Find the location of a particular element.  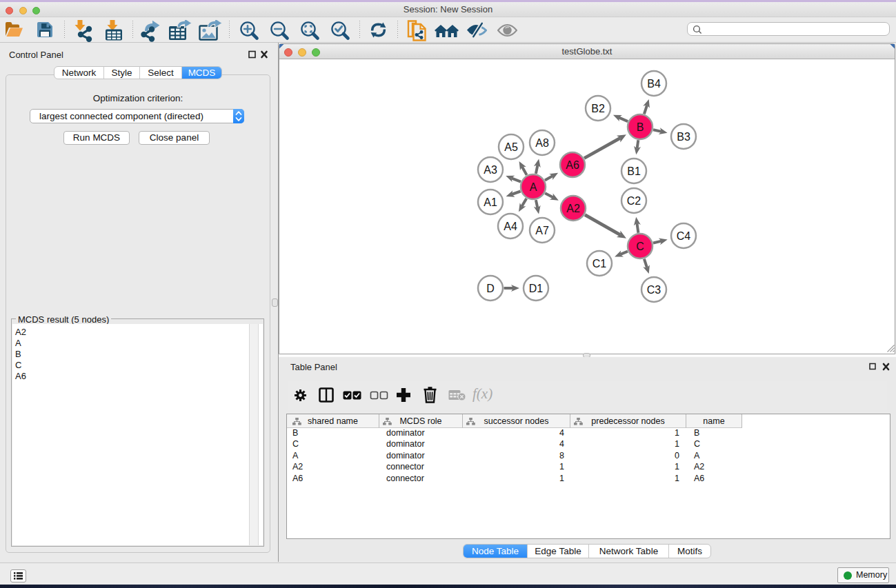

svg-text: A2 is located at coordinates (573, 208).